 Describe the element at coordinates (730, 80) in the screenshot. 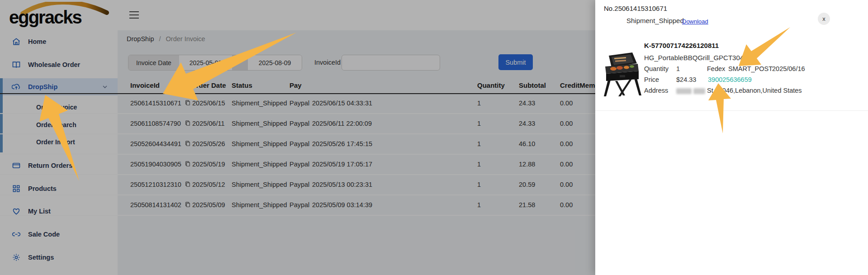

I see `tracking-number-link: 390025636659` at that location.